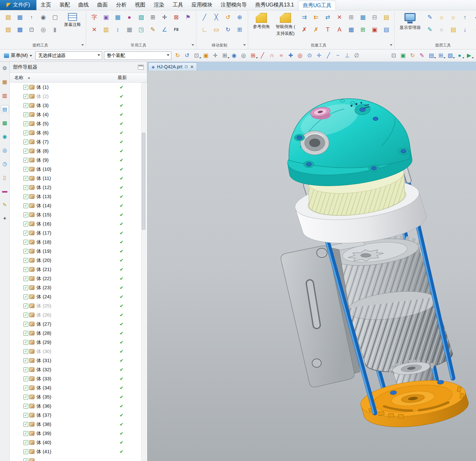  What do you see at coordinates (244, 55) in the screenshot?
I see `wireframe-mode-icon: ◎` at bounding box center [244, 55].